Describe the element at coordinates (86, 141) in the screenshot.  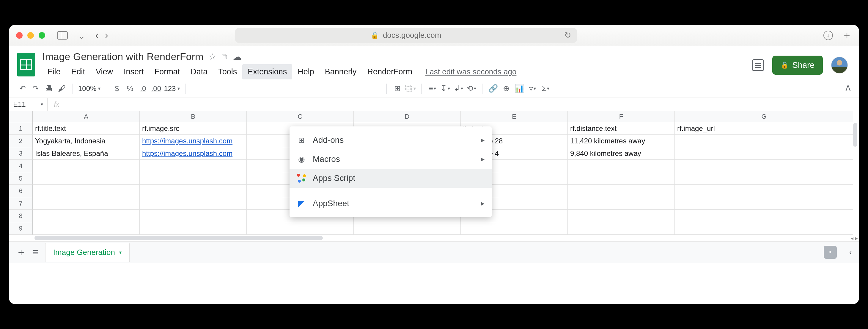
I see `cell: Yogyakarta, Indonesia` at that location.